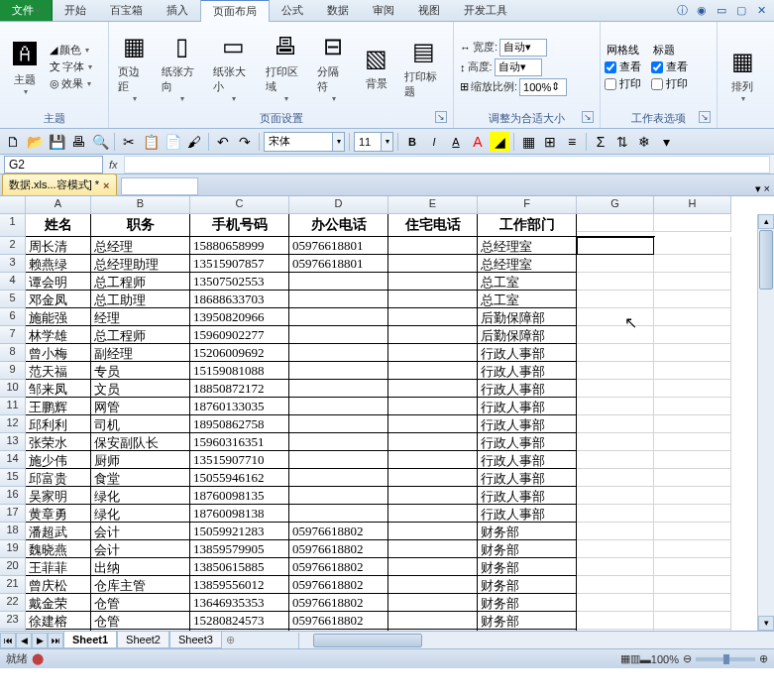 This screenshot has width=774, height=700. What do you see at coordinates (58, 389) in the screenshot?
I see `cell: 邹来凤` at bounding box center [58, 389].